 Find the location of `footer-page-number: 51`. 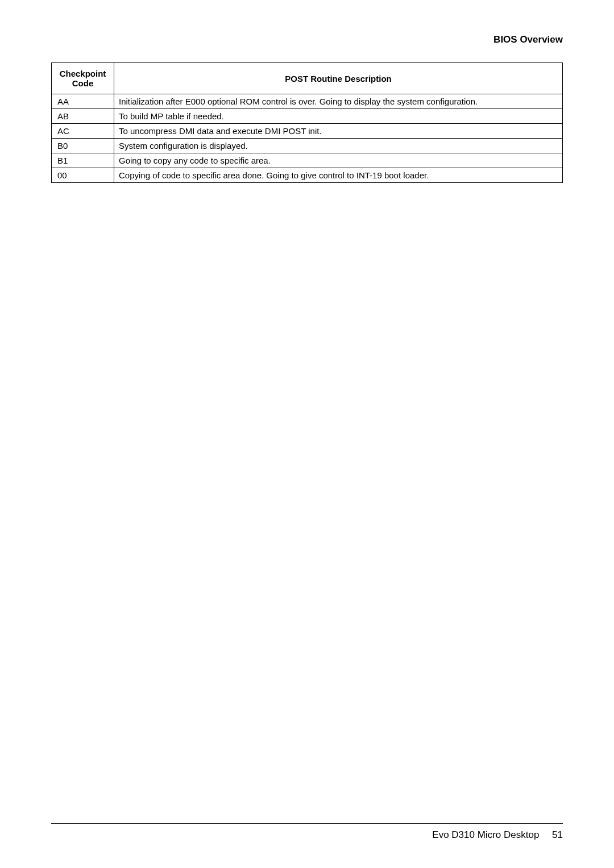

footer-page-number: 51 is located at coordinates (557, 835).